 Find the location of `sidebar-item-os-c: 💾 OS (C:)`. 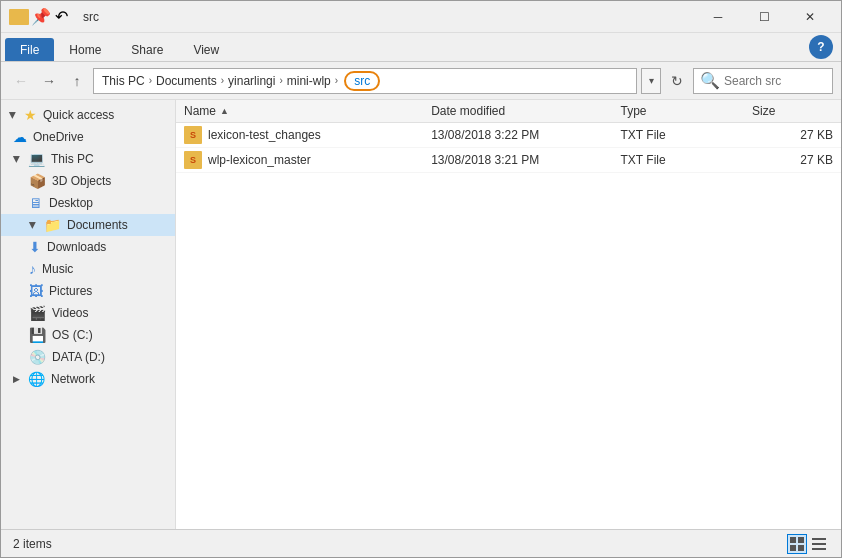

sidebar-item-os-c: 💾 OS (C:) is located at coordinates (88, 335).